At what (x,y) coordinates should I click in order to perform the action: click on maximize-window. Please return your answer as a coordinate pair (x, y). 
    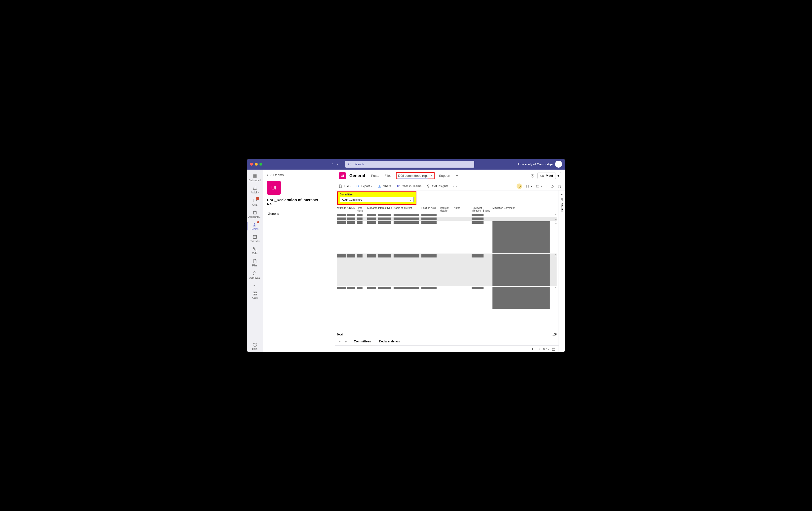
    Looking at the image, I should click on (261, 164).